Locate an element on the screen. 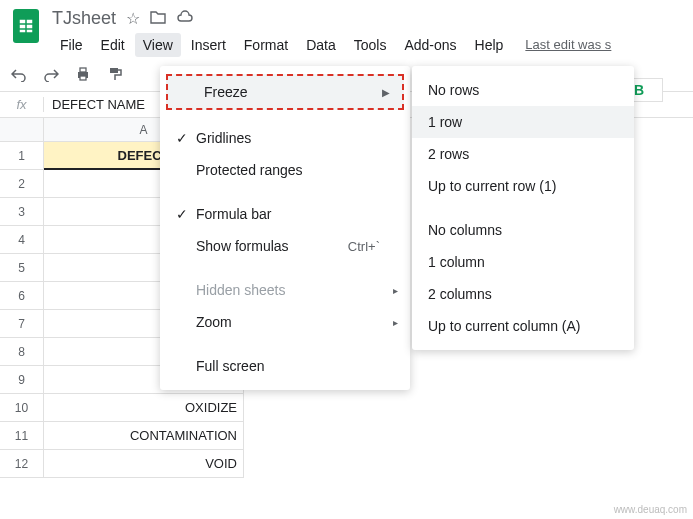  undo-icon is located at coordinates (19, 74).